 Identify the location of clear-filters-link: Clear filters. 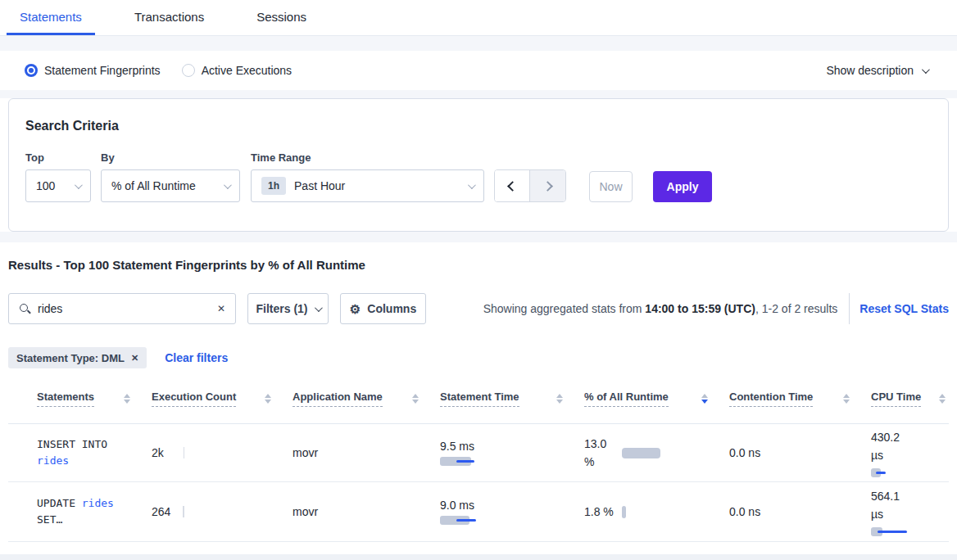
(197, 358).